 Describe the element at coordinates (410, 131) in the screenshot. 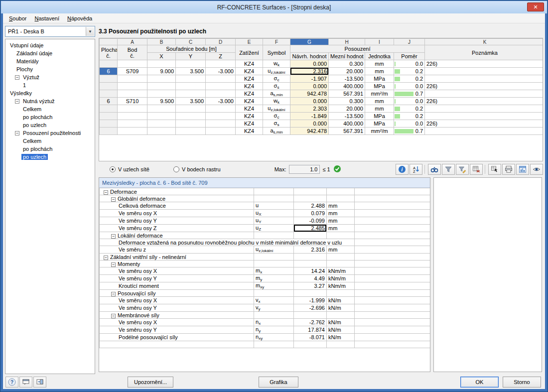

I see `cell-pomer: 0.7` at that location.